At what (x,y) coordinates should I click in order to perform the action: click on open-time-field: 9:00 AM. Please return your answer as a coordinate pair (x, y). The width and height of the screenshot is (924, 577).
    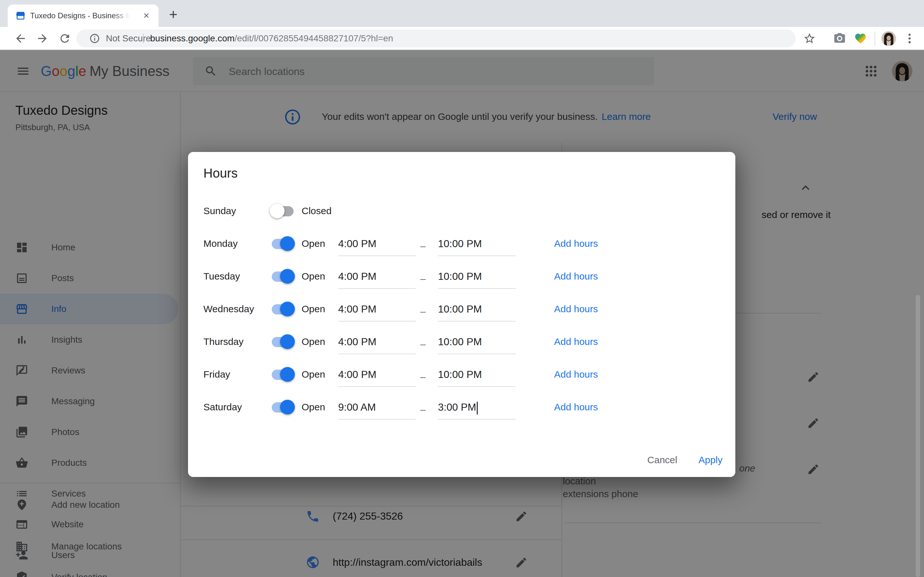
    Looking at the image, I should click on (377, 407).